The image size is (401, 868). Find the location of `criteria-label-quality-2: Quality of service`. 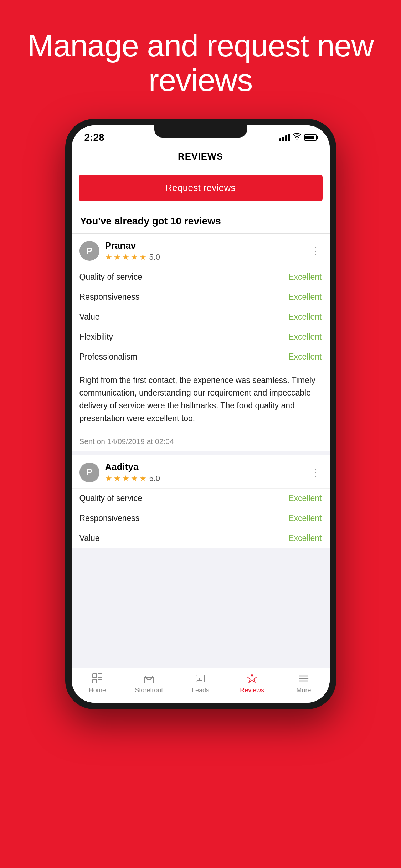

criteria-label-quality-2: Quality of service is located at coordinates (111, 498).